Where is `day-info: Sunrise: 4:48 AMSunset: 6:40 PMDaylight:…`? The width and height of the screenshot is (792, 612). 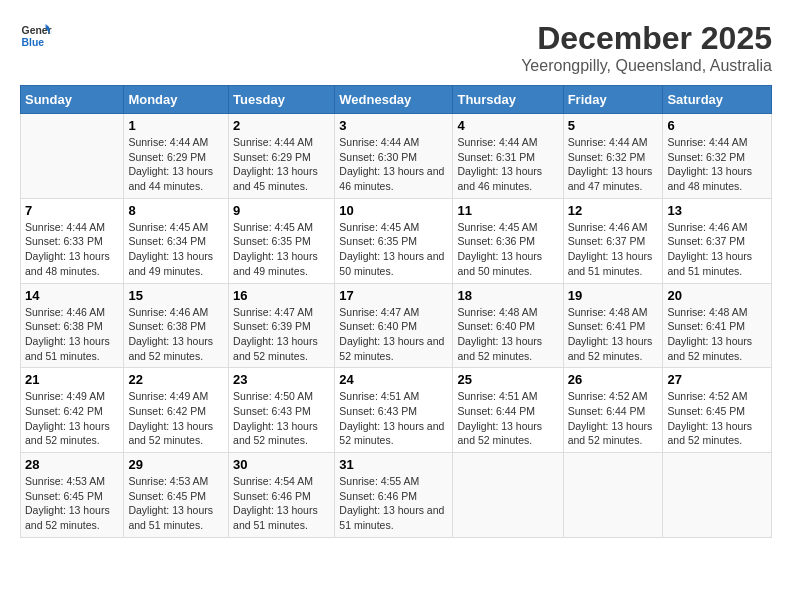
day-info: Sunrise: 4:48 AMSunset: 6:40 PMDaylight:… is located at coordinates (500, 334).